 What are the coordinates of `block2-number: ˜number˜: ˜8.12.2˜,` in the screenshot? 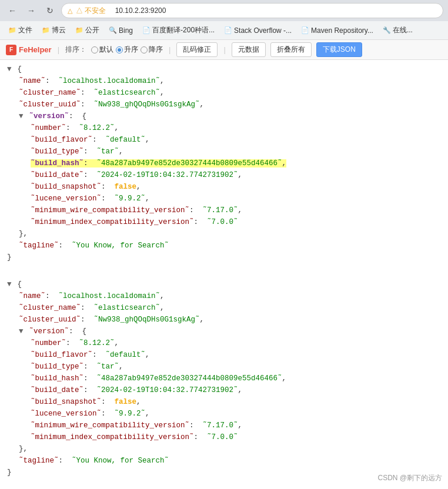 It's located at (224, 343).